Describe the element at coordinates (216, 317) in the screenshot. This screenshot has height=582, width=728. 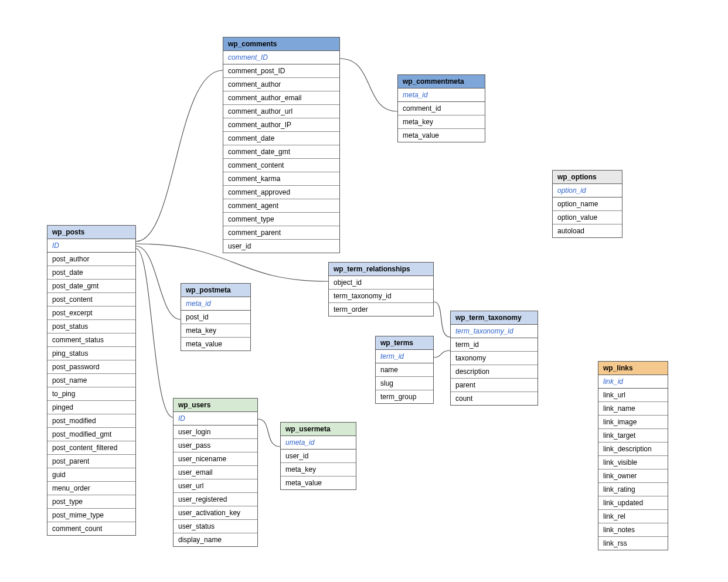
I see `table-wp-postmeta: wp_postmeta meta_id post_id meta_key met…` at that location.